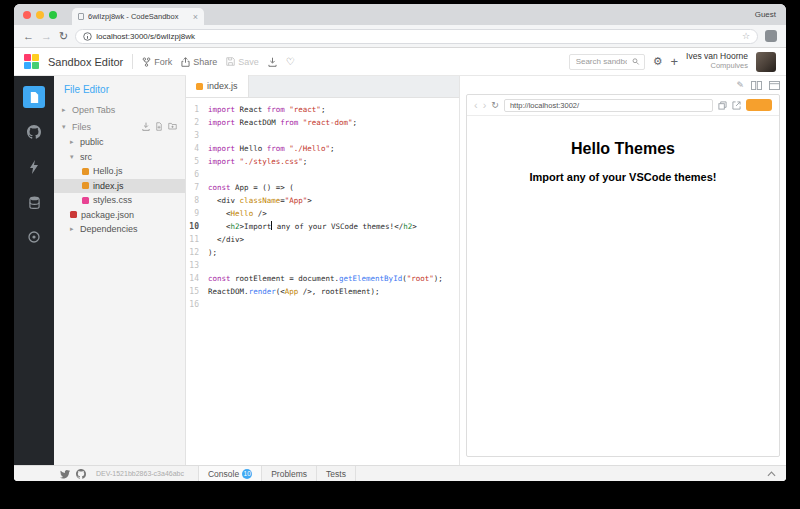 The image size is (800, 509). What do you see at coordinates (157, 62) in the screenshot?
I see `fork-button: Fork` at bounding box center [157, 62].